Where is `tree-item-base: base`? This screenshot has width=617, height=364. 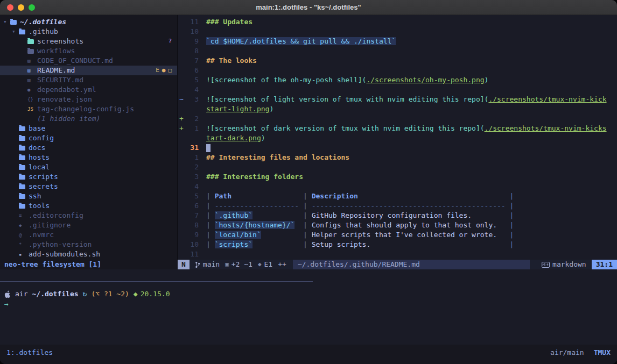 tree-item-base: base is located at coordinates (88, 129).